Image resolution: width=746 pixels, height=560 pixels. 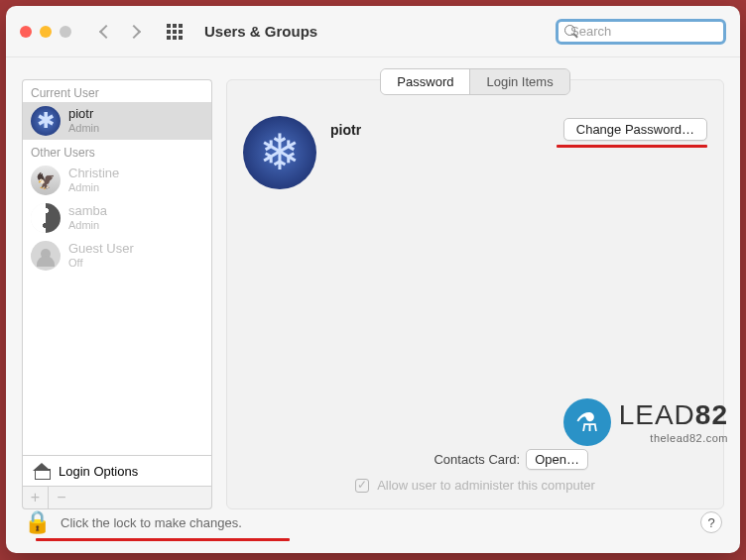 What do you see at coordinates (42, 471) in the screenshot?
I see `home-icon` at bounding box center [42, 471].